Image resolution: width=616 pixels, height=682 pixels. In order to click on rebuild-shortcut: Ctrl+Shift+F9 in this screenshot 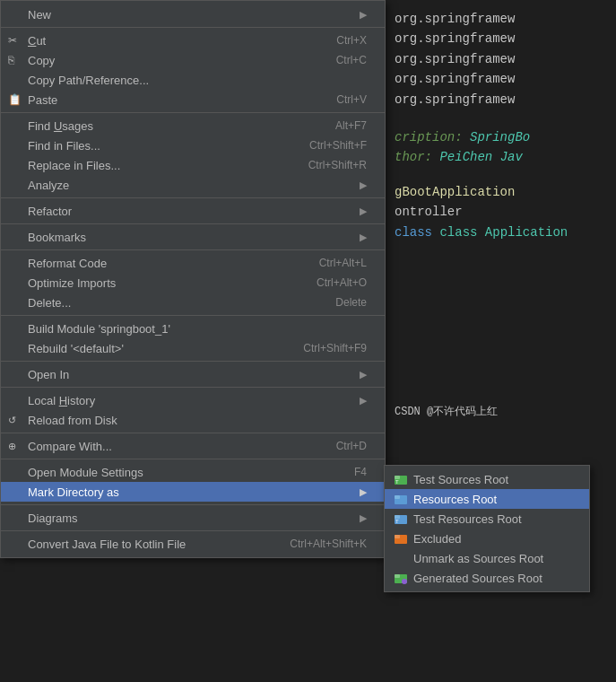, I will do `click(326, 348)`.